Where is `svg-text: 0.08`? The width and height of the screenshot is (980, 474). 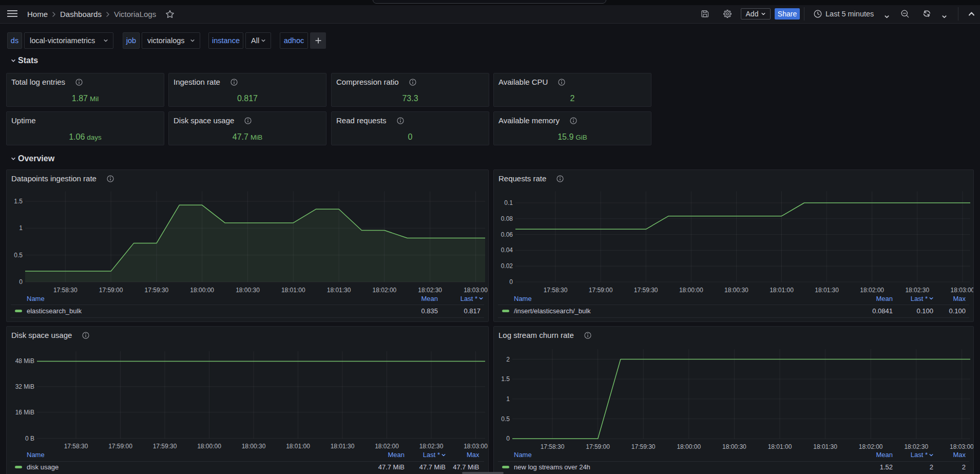
svg-text: 0.08 is located at coordinates (507, 219).